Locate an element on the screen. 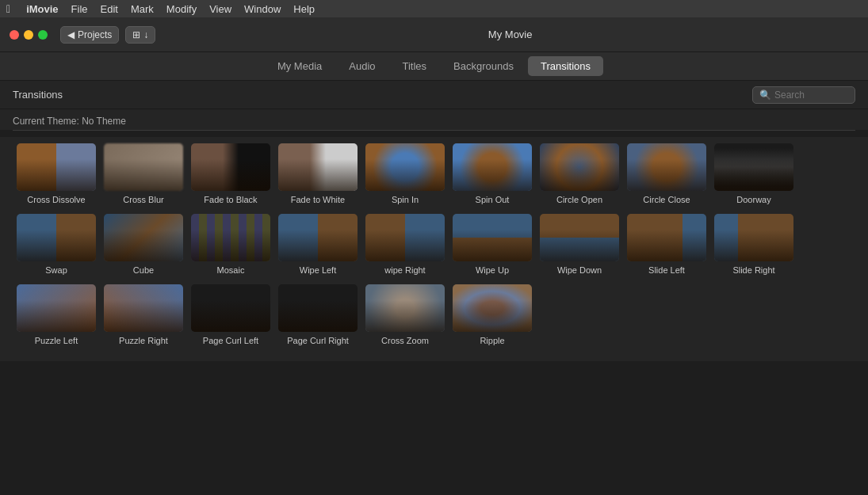 Image resolution: width=868 pixels, height=495 pixels. transition-thumb-cross-blur is located at coordinates (143, 167).